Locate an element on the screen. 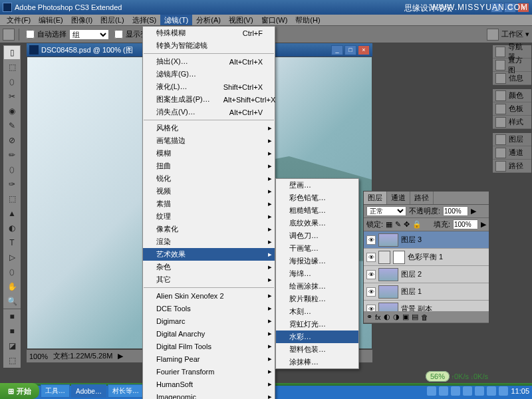 This screenshot has height=399, width=532. filter-item: 模糊▸ is located at coordinates (209, 153).